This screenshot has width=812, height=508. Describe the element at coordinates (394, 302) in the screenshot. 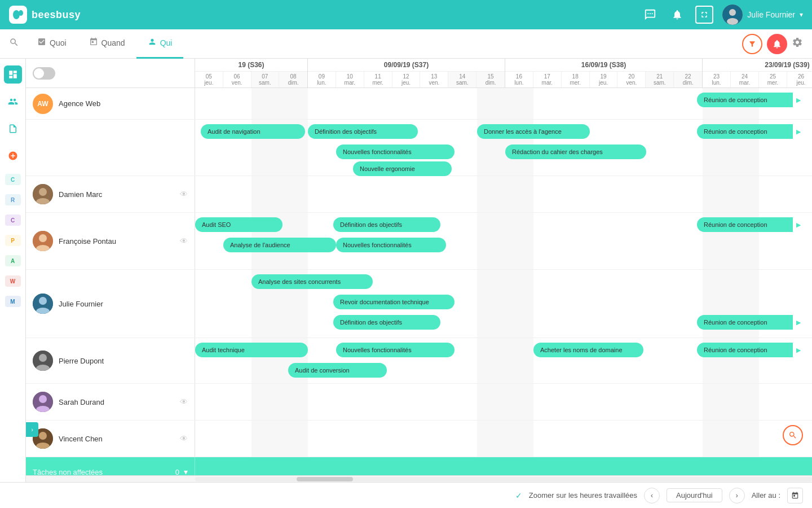

I see `task-bar: Revoir documentation technique` at that location.